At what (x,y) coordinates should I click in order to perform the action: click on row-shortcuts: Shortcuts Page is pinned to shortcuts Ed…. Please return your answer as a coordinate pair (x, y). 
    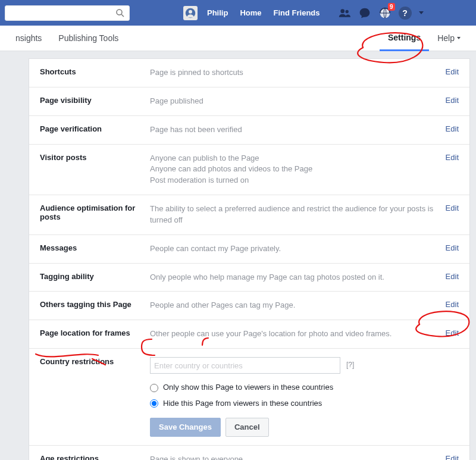
    Looking at the image, I should click on (249, 73).